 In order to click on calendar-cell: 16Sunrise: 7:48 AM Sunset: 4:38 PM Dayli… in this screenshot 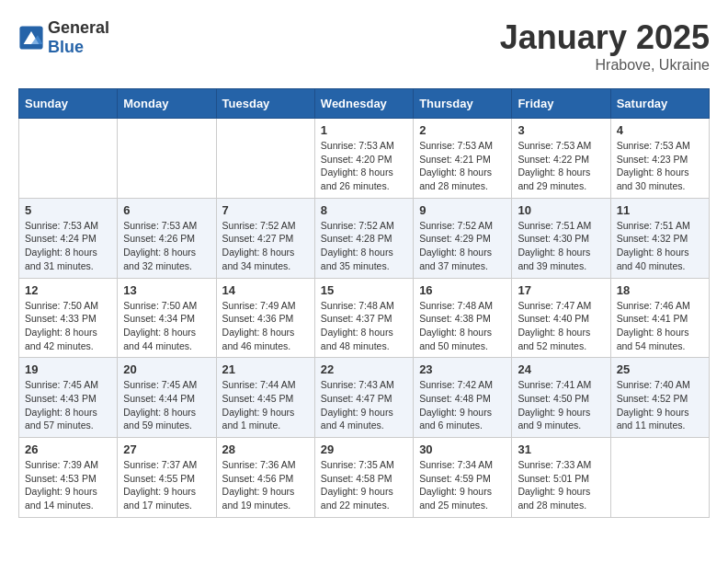, I will do `click(463, 318)`.